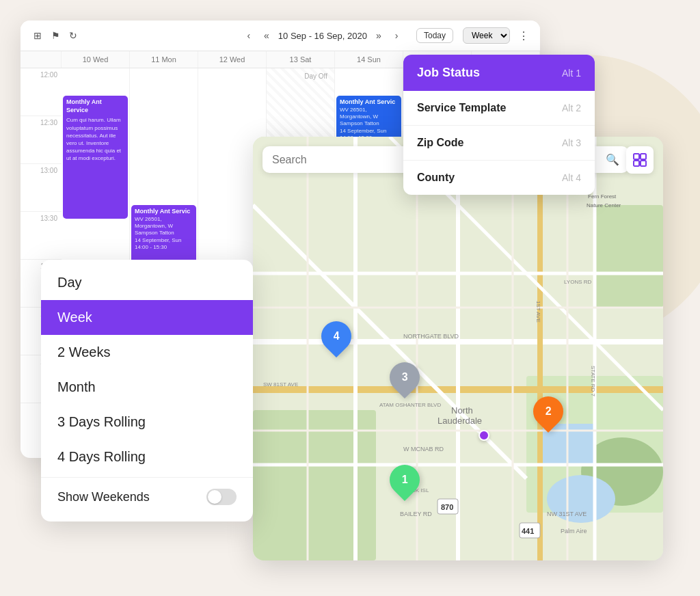 The height and width of the screenshot is (596, 700). What do you see at coordinates (431, 336) in the screenshot?
I see `svg-text: NORTHGATE BLVD` at bounding box center [431, 336].